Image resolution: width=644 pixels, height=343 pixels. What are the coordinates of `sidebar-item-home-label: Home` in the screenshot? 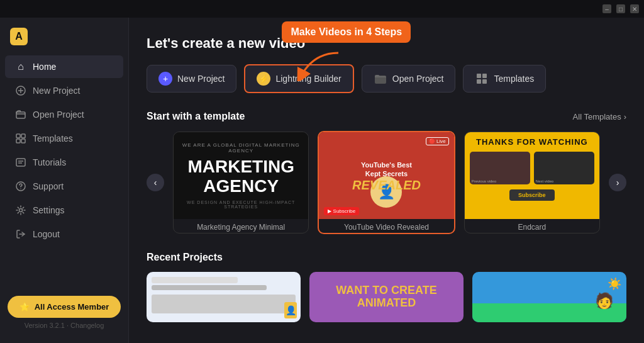 It's located at (44, 67).